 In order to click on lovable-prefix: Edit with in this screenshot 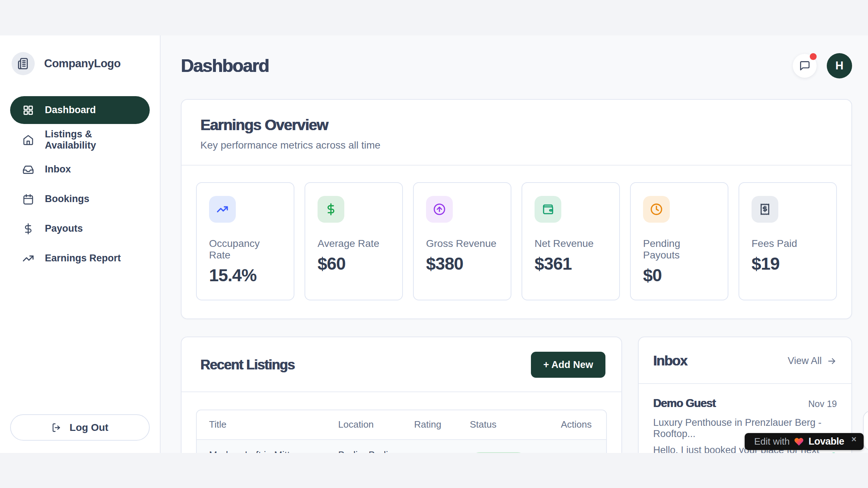, I will do `click(772, 442)`.